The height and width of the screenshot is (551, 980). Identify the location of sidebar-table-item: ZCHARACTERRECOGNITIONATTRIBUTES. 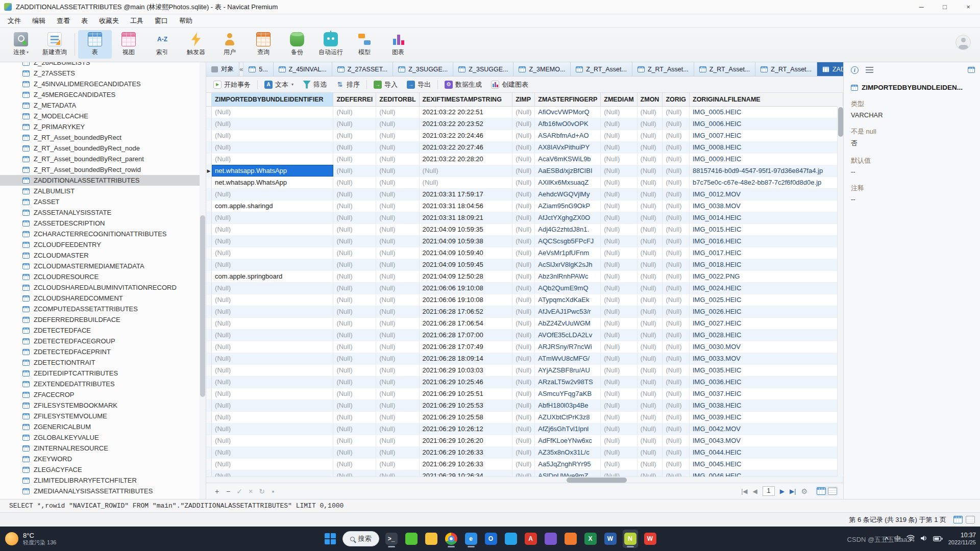
(103, 234).